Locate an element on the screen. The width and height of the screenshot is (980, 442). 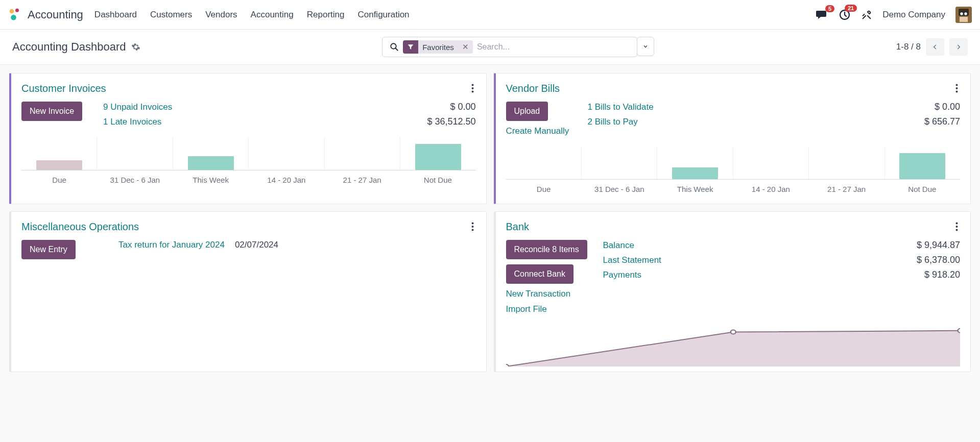
pager-text: 1-8 / 8 is located at coordinates (909, 47).